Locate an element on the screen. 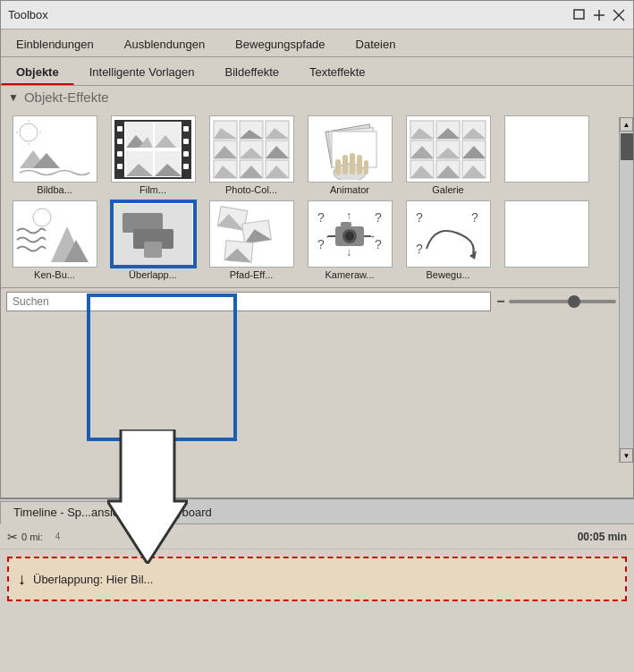 Image resolution: width=634 pixels, height=672 pixels. ruler-end-time: 00:05 min is located at coordinates (603, 537).